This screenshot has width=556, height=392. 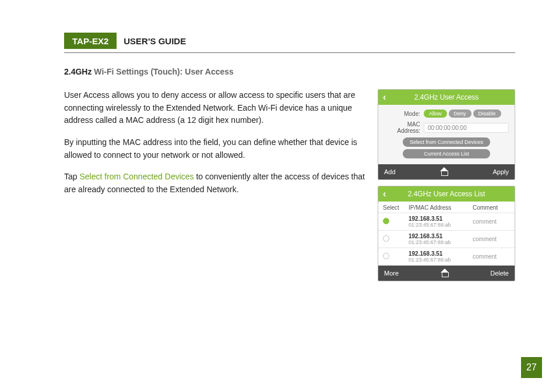 I want to click on current-access-list-button: Current Access List, so click(x=446, y=154).